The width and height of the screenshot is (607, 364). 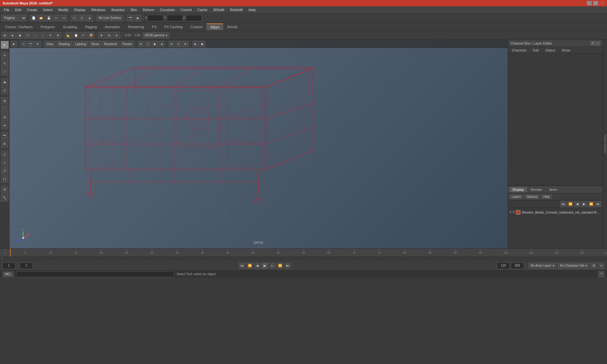 What do you see at coordinates (242, 266) in the screenshot?
I see `transport-first-btn: ⏮` at bounding box center [242, 266].